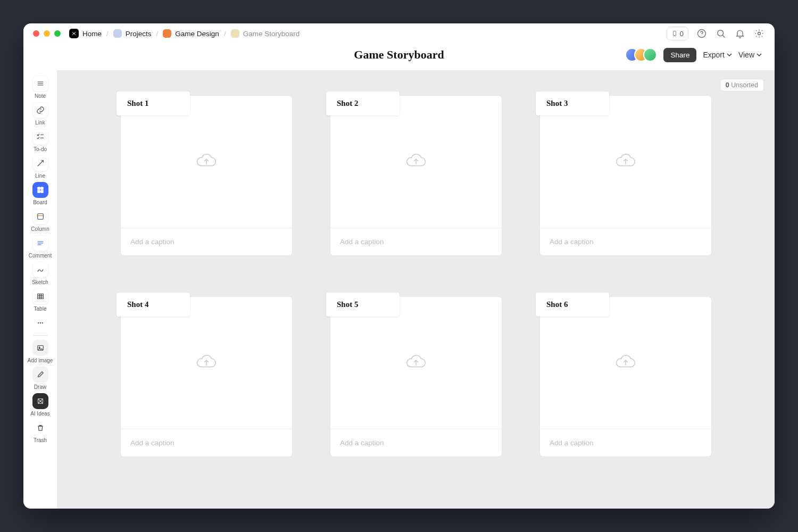 This screenshot has width=798, height=532. What do you see at coordinates (40, 149) in the screenshot?
I see `tool-label: To-do` at bounding box center [40, 149].